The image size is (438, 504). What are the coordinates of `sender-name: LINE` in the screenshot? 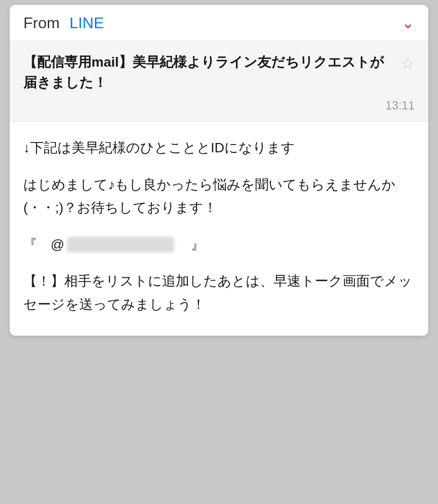 It's located at (87, 23).